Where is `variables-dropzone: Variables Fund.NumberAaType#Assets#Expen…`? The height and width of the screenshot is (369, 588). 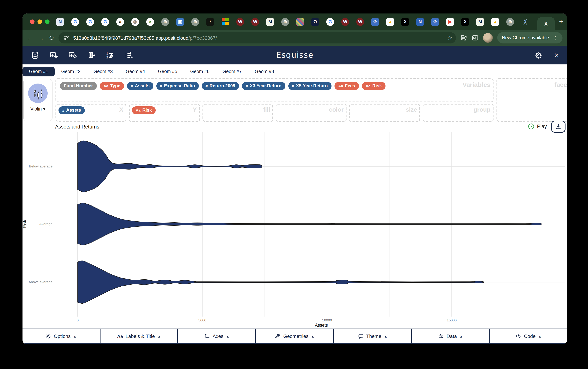 variables-dropzone: Variables Fund.NumberAaType#Assets#Expen… is located at coordinates (274, 90).